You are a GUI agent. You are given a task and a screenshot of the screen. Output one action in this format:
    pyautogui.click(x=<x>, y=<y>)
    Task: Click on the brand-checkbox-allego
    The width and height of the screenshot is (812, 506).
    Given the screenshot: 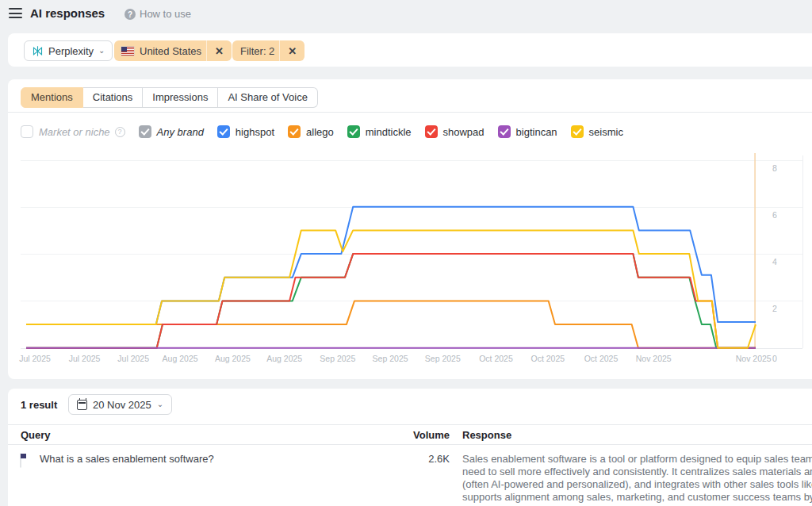 What is the action you would take?
    pyautogui.click(x=294, y=132)
    